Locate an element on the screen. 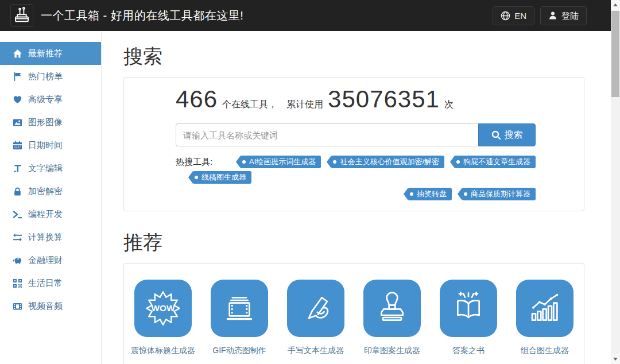 This screenshot has width=620, height=364. page-scrollbar is located at coordinates (615, 182).